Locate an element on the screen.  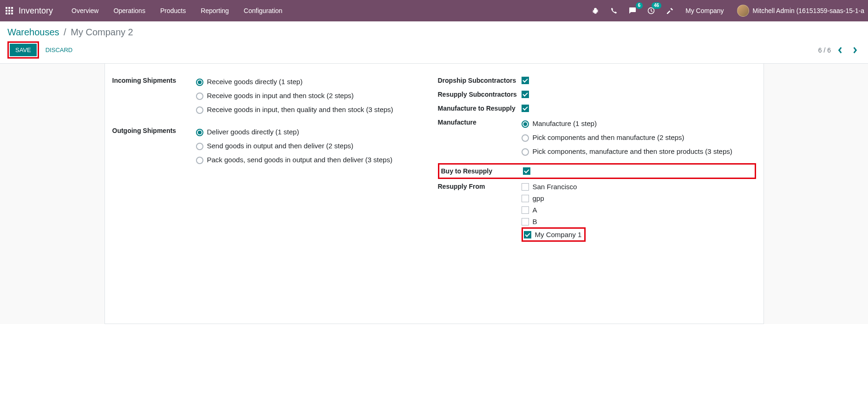
breadcrumb-parent: Warehouses is located at coordinates (33, 32).